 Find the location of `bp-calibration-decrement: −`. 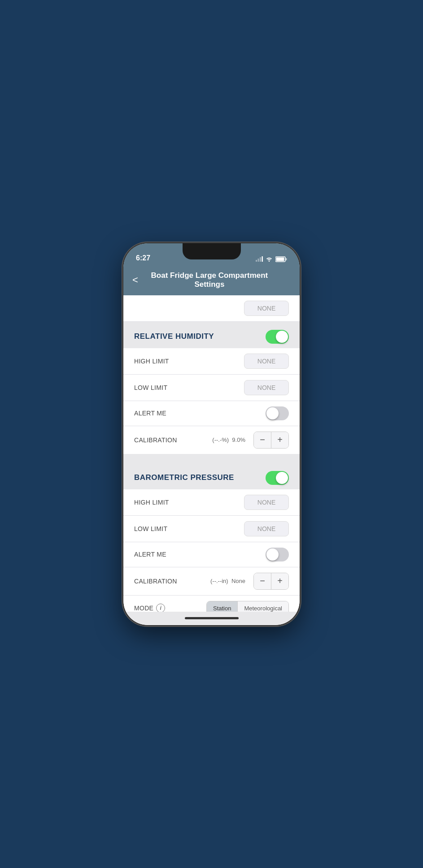

bp-calibration-decrement: − is located at coordinates (262, 581).